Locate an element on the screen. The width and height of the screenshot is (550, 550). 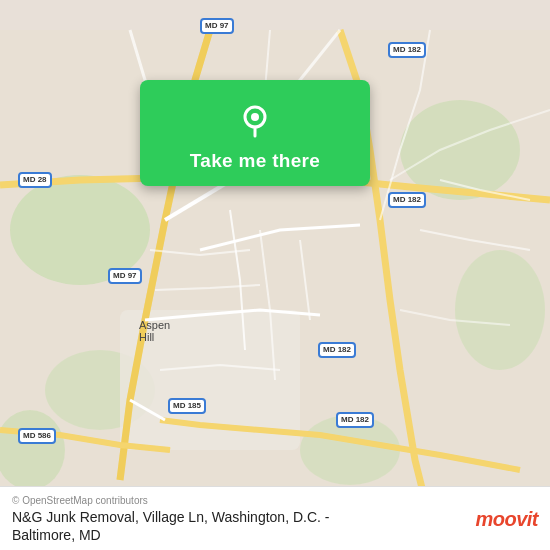
md586-badge: MD 586 is located at coordinates (37, 436).